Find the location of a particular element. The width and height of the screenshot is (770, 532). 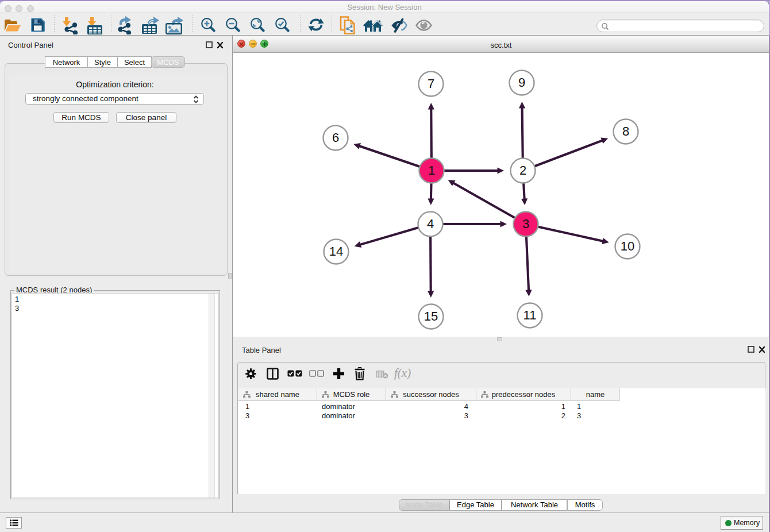

svg-text: 11 is located at coordinates (530, 315).